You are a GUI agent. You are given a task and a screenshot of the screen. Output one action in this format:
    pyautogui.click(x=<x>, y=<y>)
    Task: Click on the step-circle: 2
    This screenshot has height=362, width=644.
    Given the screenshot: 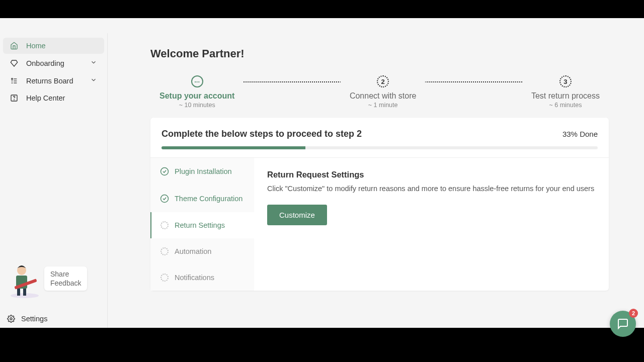 What is the action you would take?
    pyautogui.click(x=383, y=81)
    